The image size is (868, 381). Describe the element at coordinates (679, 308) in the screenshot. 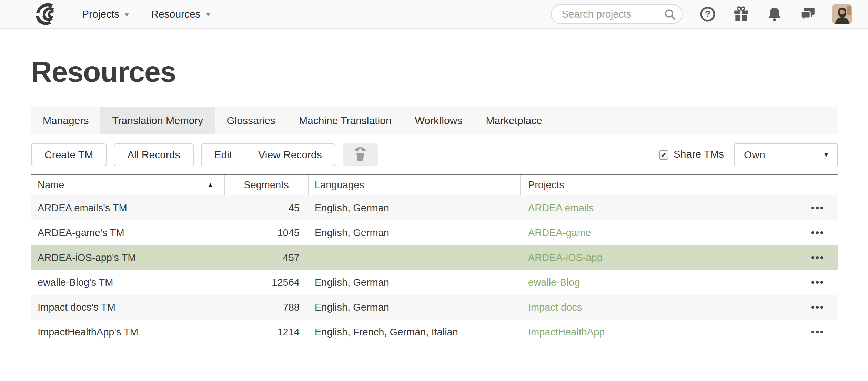

I see `tm-projects-cell: Impact docs` at that location.